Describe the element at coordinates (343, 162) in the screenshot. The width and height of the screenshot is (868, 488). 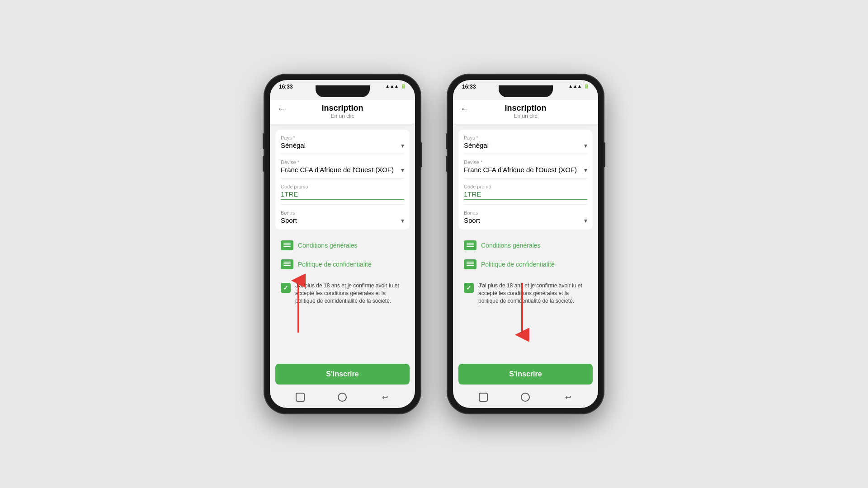
I see `label-devise-left: Devise *` at that location.